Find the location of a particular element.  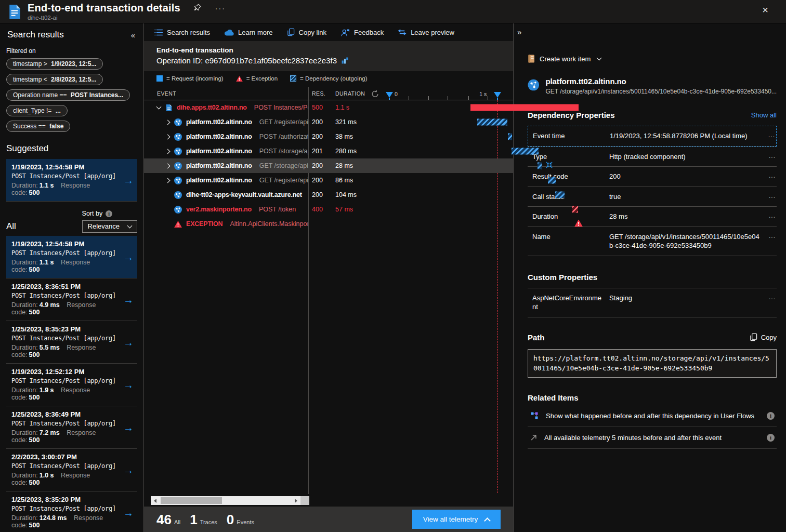

event-row: ver2.maskinporten.no POST /token 400 57 … is located at coordinates (329, 209).